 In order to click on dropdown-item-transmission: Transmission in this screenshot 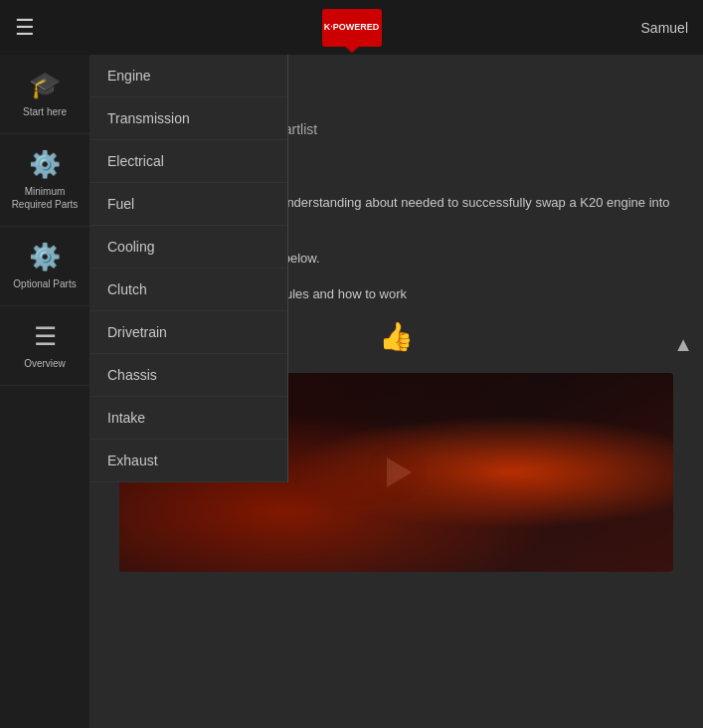, I will do `click(189, 119)`.